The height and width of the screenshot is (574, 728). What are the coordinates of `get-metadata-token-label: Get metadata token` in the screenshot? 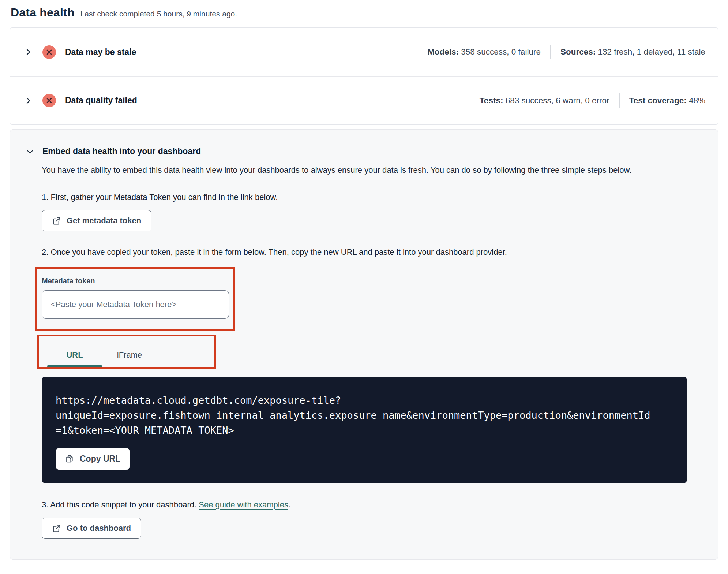 It's located at (104, 221).